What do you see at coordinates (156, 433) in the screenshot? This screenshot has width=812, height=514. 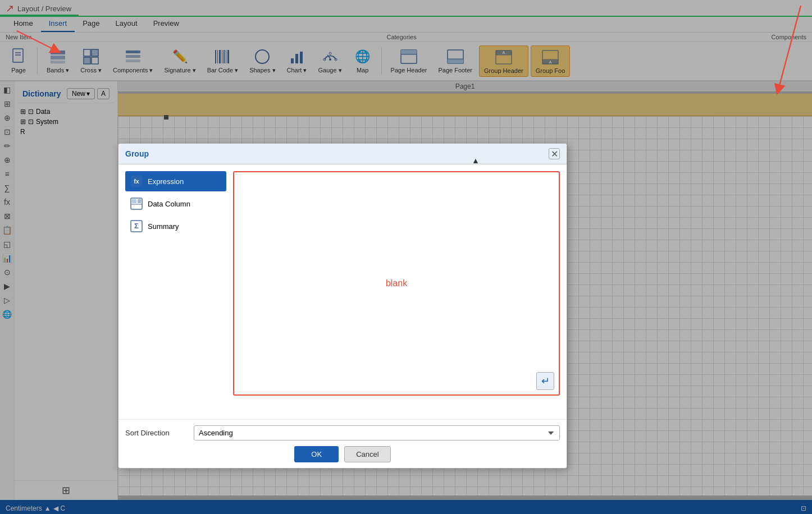 I see `sort-direction-label: Sort Direction` at bounding box center [156, 433].